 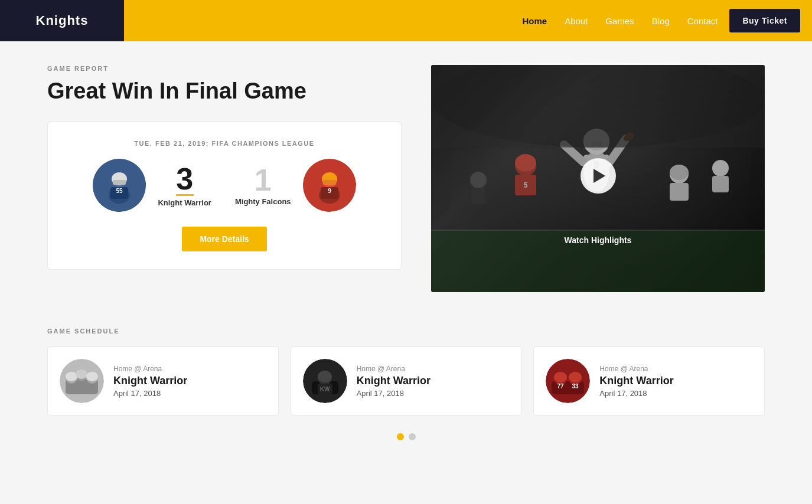 I want to click on game-report-title: Great Win In Final Game, so click(x=224, y=91).